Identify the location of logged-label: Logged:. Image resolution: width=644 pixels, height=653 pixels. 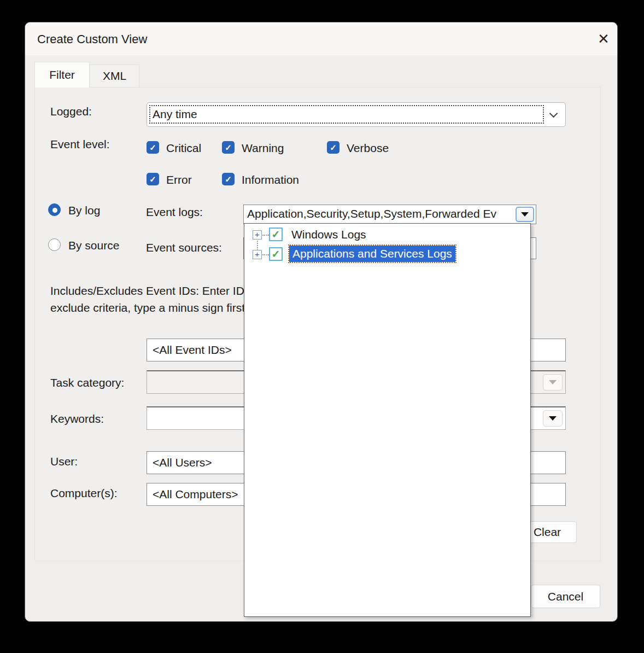
(71, 112).